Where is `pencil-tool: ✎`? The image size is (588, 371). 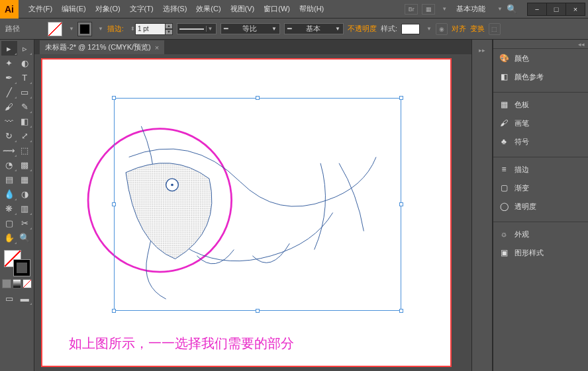 pencil-tool: ✎ is located at coordinates (25, 106).